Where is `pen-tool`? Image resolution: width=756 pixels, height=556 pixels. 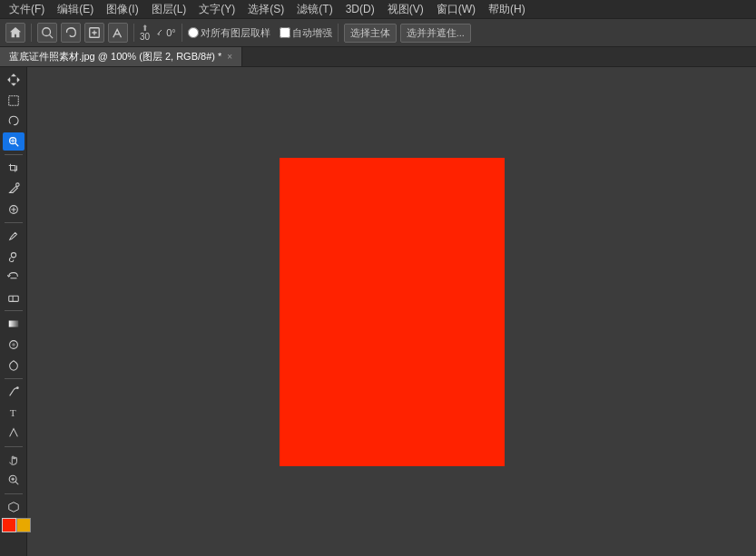
pen-tool is located at coordinates (14, 392).